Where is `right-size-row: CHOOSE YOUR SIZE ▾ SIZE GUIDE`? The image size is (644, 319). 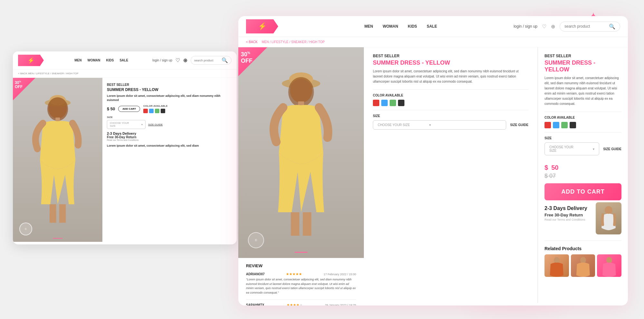 right-size-row: CHOOSE YOUR SIZE ▾ SIZE GUIDE is located at coordinates (583, 149).